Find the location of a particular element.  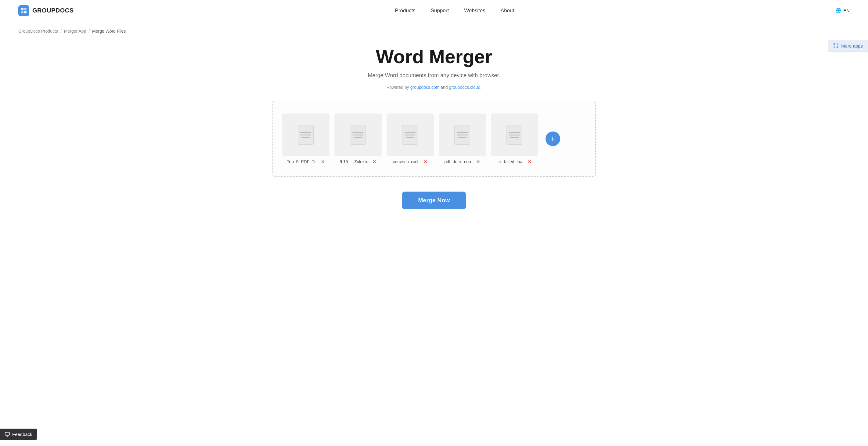

feedback-icon is located at coordinates (7, 435).